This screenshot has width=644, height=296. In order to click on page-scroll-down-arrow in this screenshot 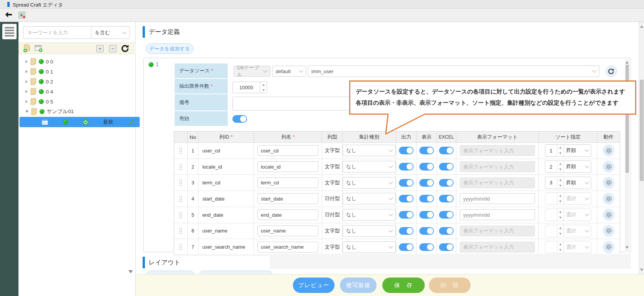, I will do `click(642, 270)`.